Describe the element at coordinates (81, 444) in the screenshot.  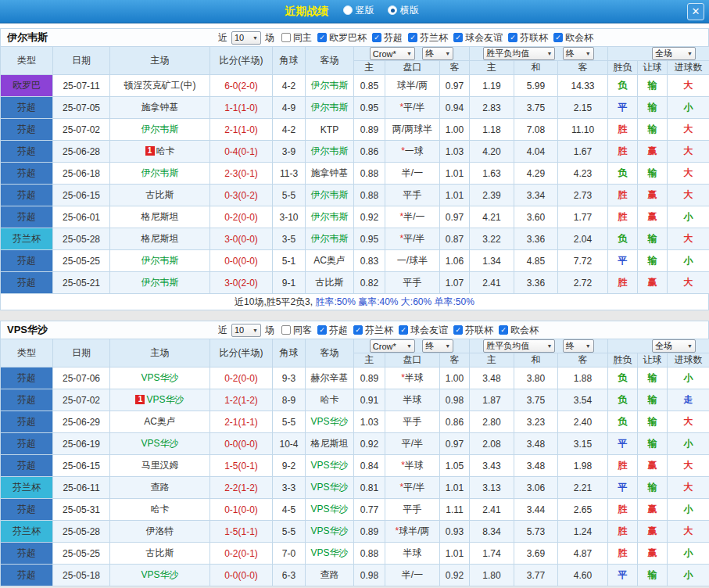
I see `match-date: 25-06-19` at that location.